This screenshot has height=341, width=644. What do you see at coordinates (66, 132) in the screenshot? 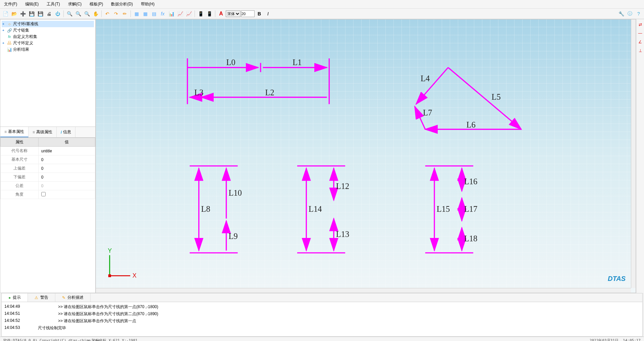
I see `tab-info: i 信息` at bounding box center [66, 132].